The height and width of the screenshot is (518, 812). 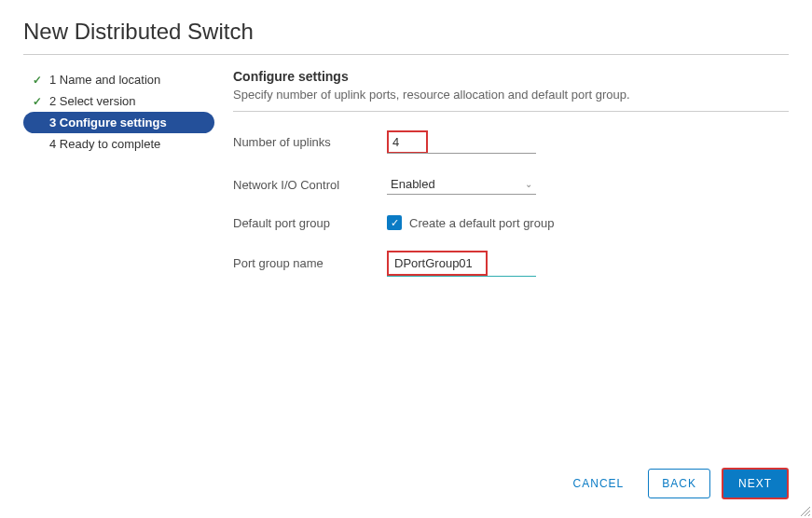 What do you see at coordinates (511, 263) in the screenshot?
I see `row-pg-name: Port group name` at bounding box center [511, 263].